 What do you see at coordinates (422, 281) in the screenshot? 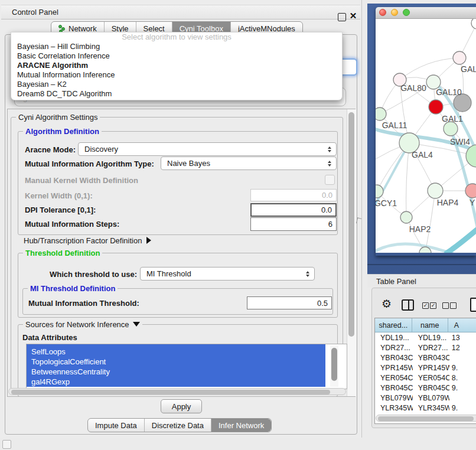
I see `table-panel-header: Table Panel` at bounding box center [422, 281].